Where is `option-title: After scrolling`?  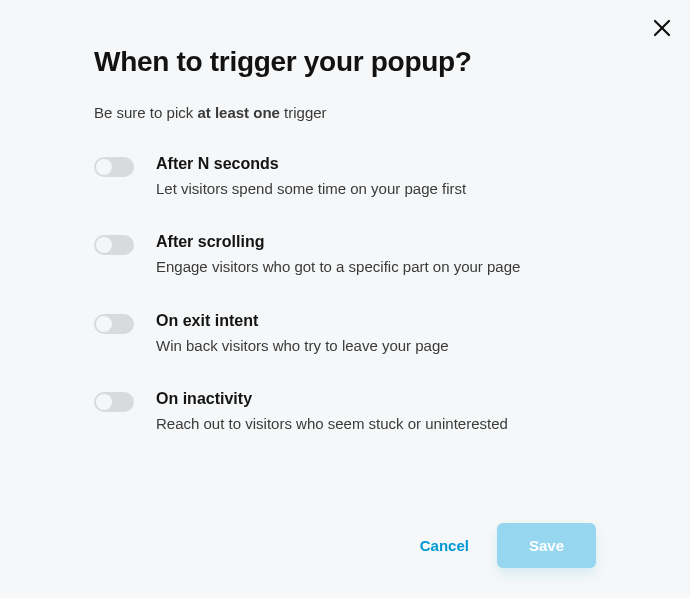 option-title: After scrolling is located at coordinates (376, 242).